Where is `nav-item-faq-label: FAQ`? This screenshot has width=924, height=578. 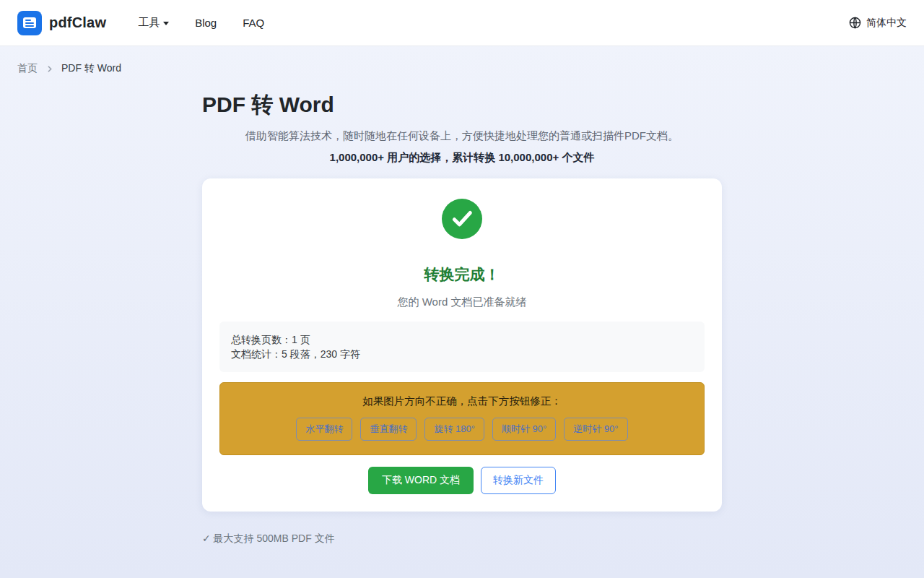 nav-item-faq-label: FAQ is located at coordinates (253, 23).